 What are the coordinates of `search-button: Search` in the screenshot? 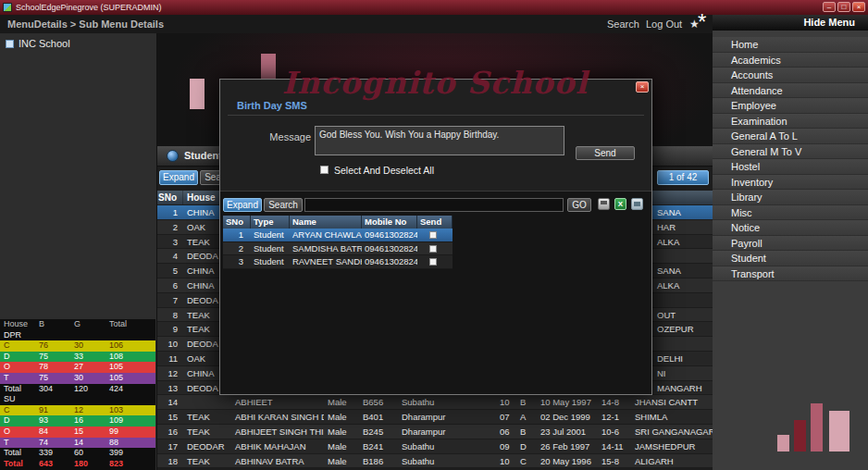 It's located at (283, 205).